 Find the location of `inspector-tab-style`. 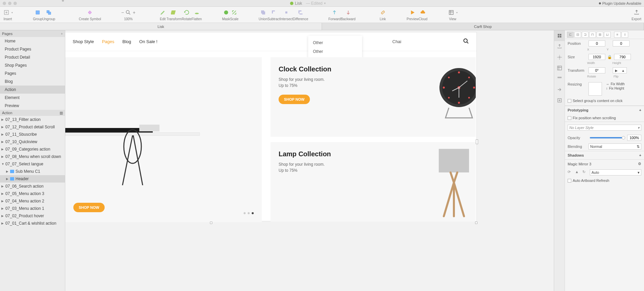

inspector-tab-style is located at coordinates (559, 36).